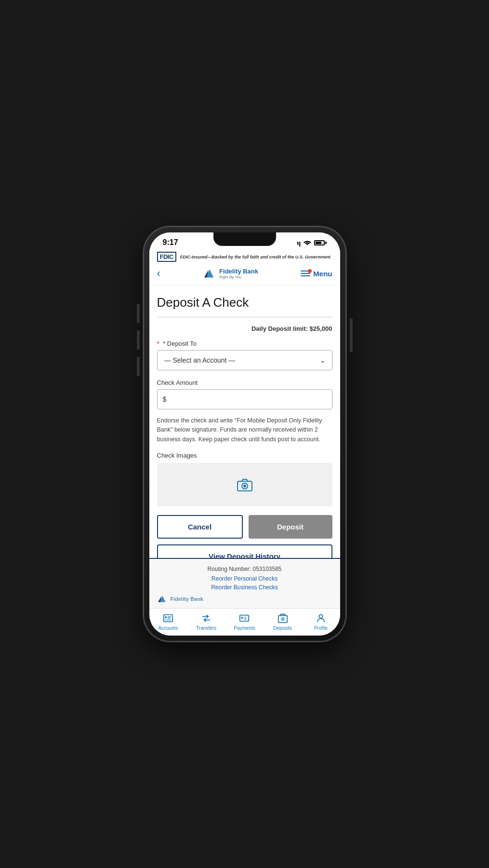 This screenshot has height=868, width=489. I want to click on action-buttons: Cancel Deposit, so click(245, 527).